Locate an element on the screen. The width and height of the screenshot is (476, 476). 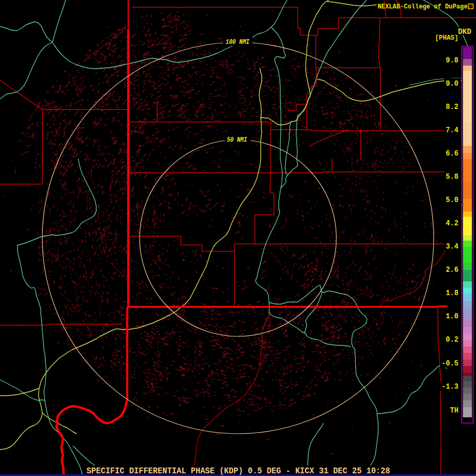
svg-text: 9.8 is located at coordinates (452, 60).